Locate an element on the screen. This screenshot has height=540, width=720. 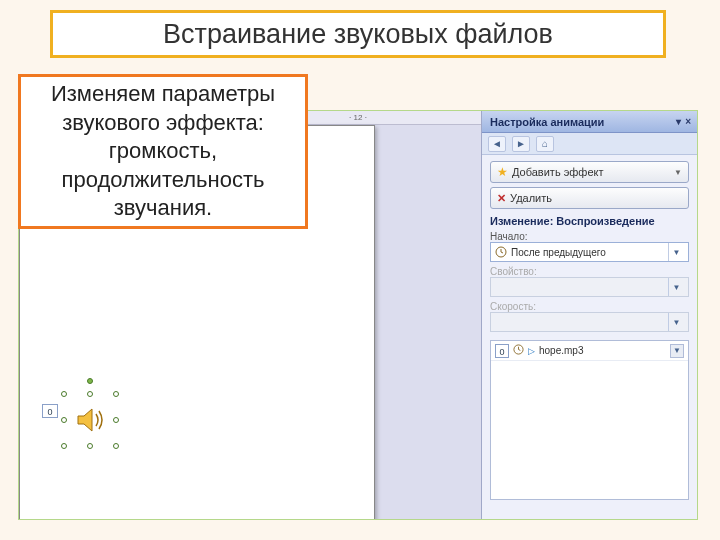
animation-order-tag: 0 is located at coordinates (50, 411).